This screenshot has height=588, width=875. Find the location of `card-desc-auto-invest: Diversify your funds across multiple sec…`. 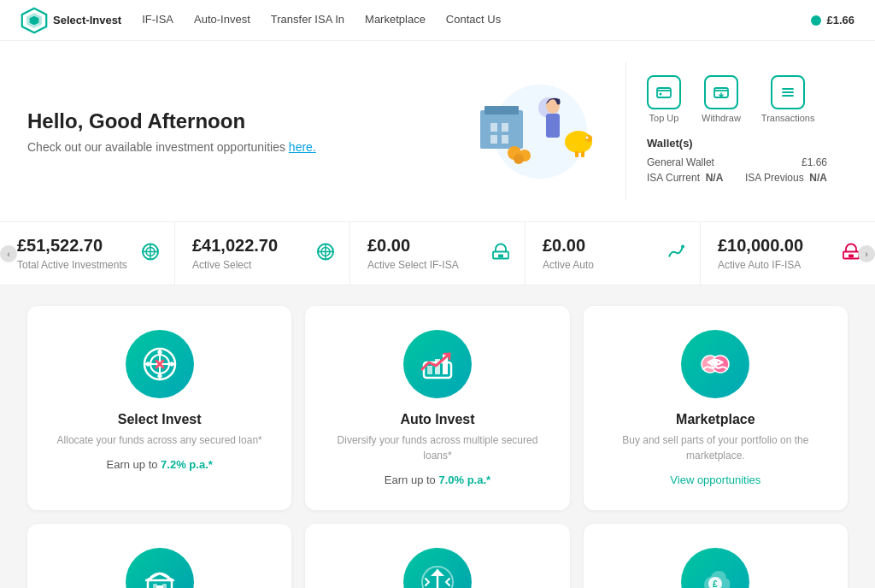

card-desc-auto-invest: Diversify your funds across multiple sec… is located at coordinates (438, 448).